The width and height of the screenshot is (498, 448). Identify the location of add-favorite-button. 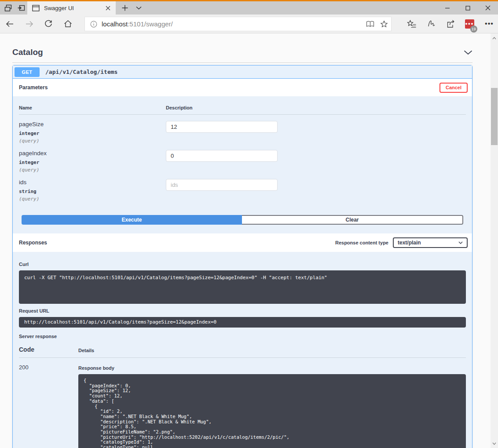
(384, 24).